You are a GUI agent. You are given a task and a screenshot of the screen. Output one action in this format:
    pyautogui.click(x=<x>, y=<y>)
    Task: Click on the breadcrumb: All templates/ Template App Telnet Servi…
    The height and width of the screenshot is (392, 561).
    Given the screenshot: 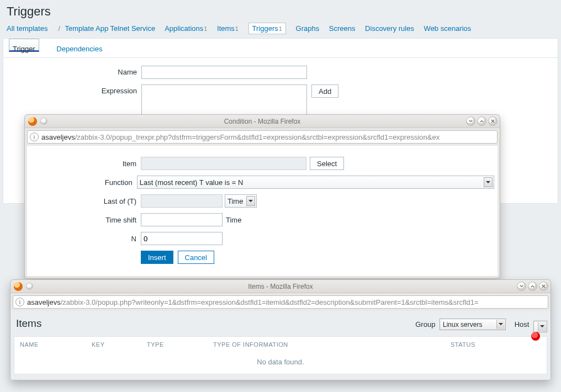 What is the action you would take?
    pyautogui.click(x=280, y=30)
    